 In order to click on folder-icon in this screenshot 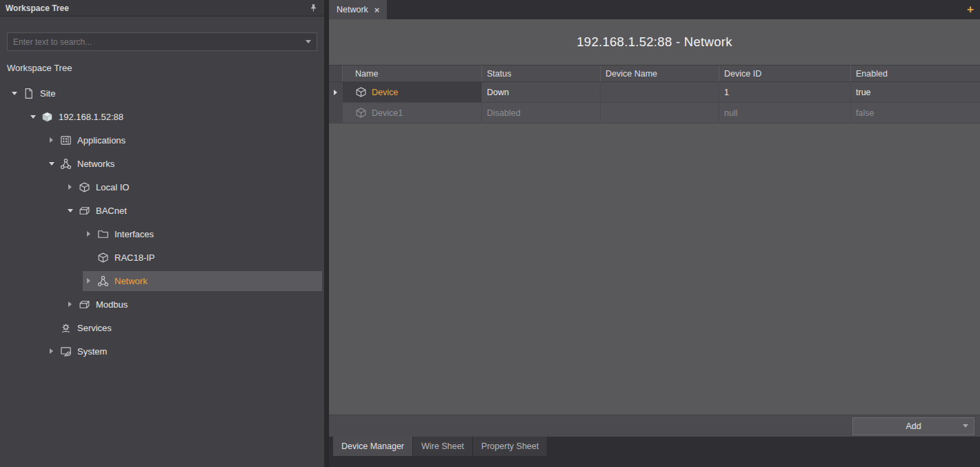, I will do `click(103, 234)`.